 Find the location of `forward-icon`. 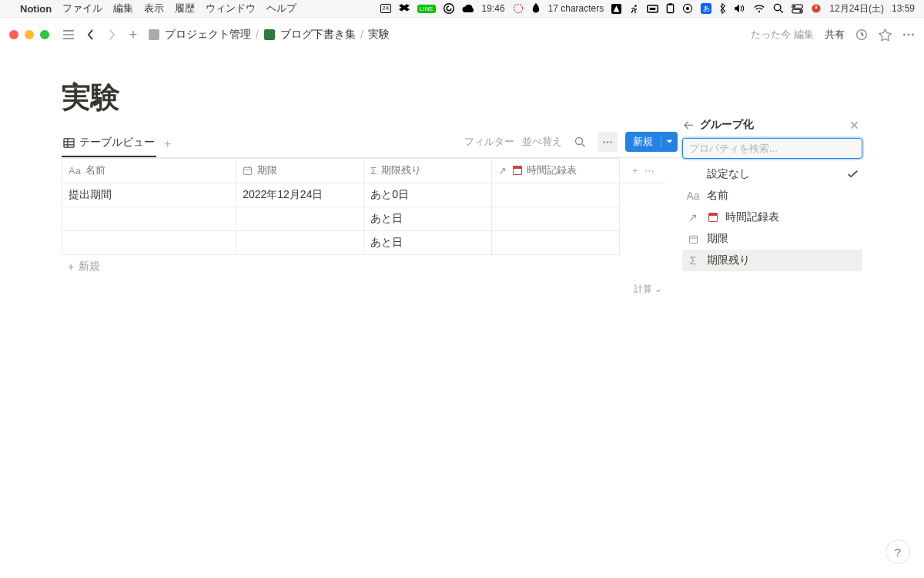

forward-icon is located at coordinates (112, 35).